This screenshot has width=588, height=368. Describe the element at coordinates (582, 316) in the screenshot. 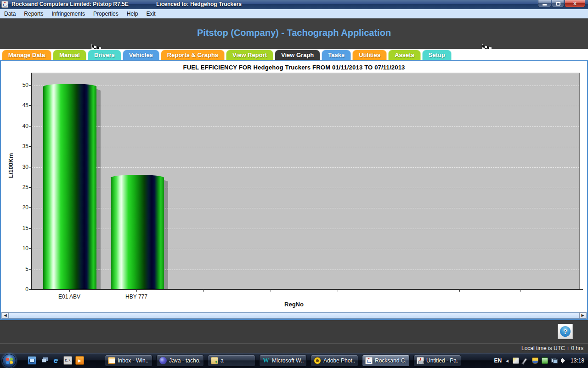

I see `scroll-right-icon: ▶` at that location.